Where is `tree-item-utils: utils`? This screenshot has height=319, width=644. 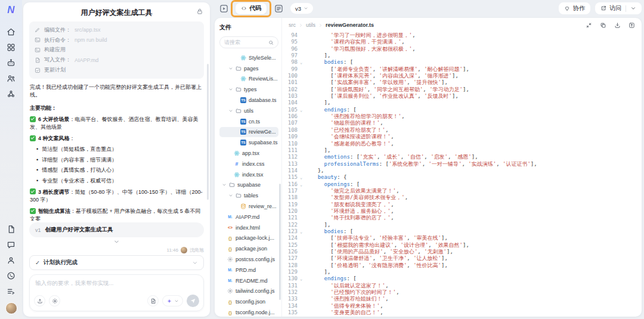 tree-item-utils: utils is located at coordinates (249, 111).